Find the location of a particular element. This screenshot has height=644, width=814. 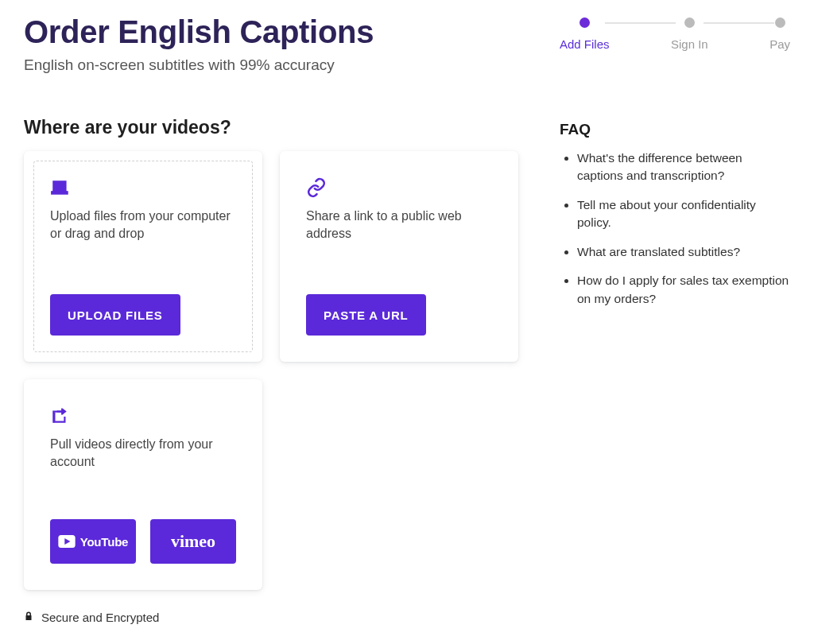

url-card: Share a link to a public web address Pas… is located at coordinates (399, 256).